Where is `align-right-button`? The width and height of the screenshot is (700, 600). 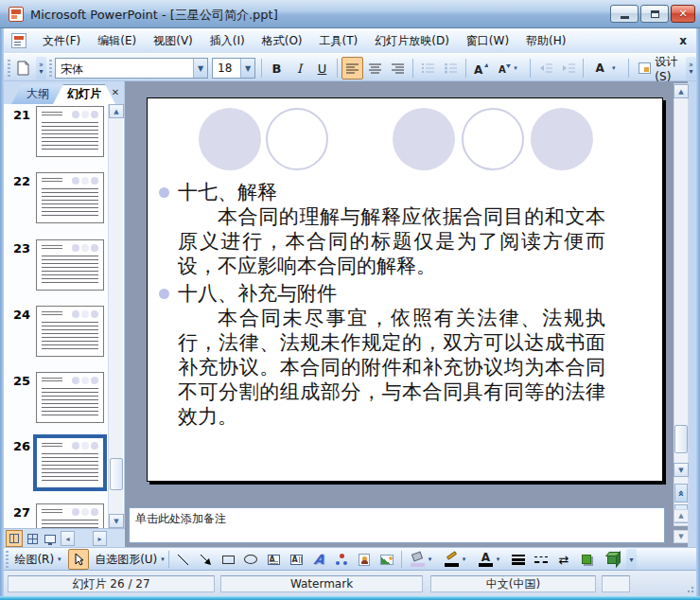 align-right-button is located at coordinates (397, 68).